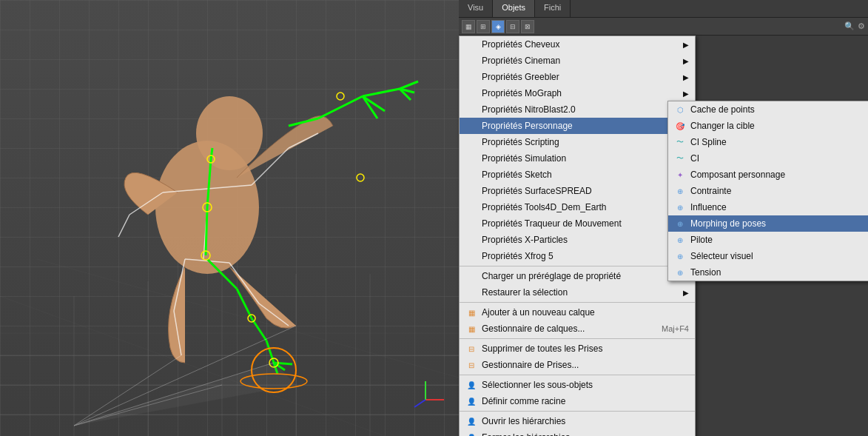  Describe the element at coordinates (577, 158) in the screenshot. I see `menu-item-simulation: Propriétés Simulation ▶` at that location.